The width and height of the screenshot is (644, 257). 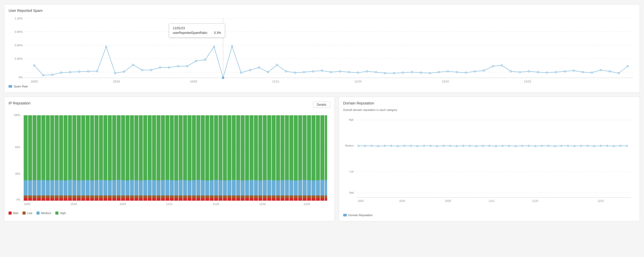 I want to click on svg-text: 0.30%, so click(x=19, y=59).